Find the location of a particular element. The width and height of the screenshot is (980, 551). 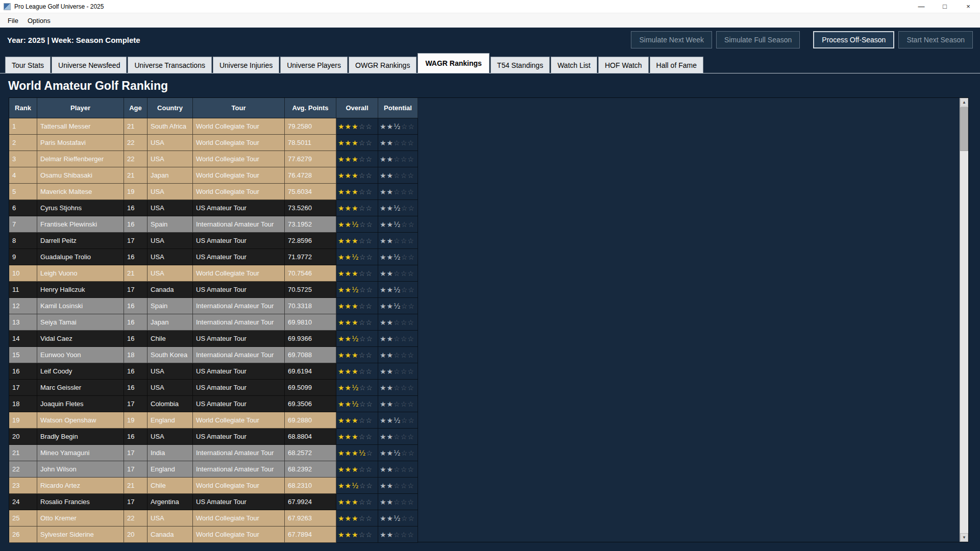

maximize-icon: □ is located at coordinates (945, 6).